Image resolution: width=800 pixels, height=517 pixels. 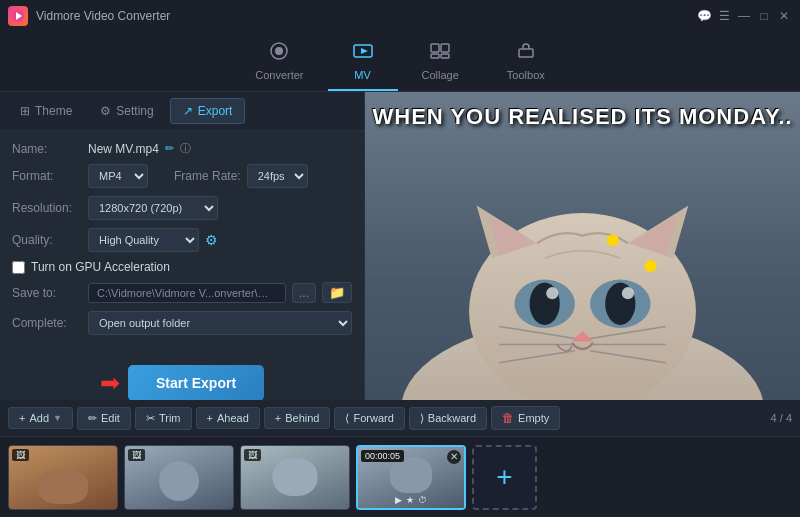 I want to click on minimize-button: —, so click(x=744, y=16).